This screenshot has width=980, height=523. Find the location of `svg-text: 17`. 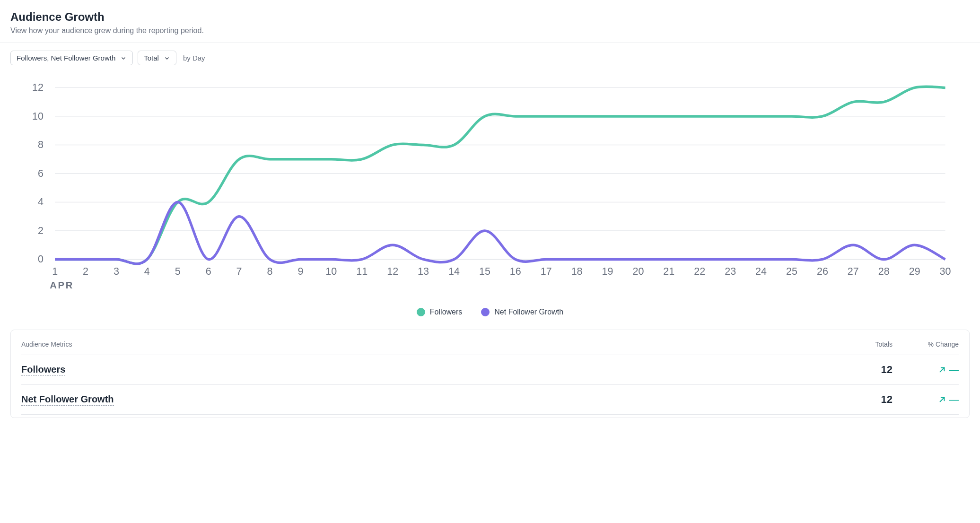

svg-text: 17 is located at coordinates (546, 271).